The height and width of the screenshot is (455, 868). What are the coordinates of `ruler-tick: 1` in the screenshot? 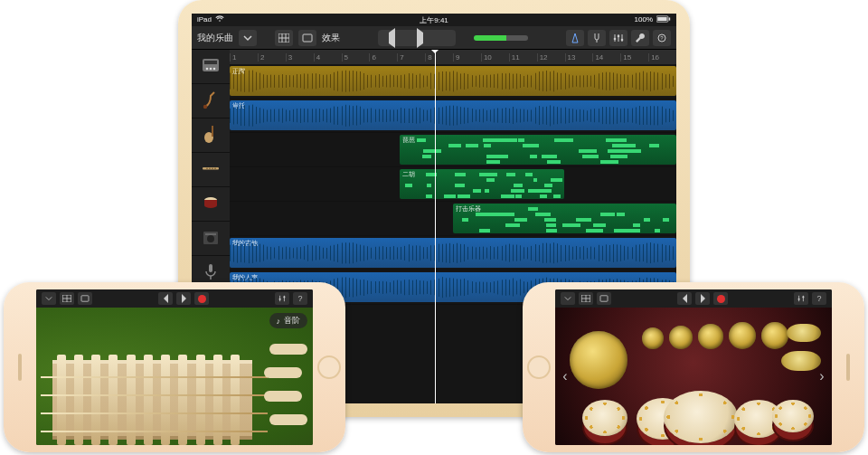 It's located at (244, 58).